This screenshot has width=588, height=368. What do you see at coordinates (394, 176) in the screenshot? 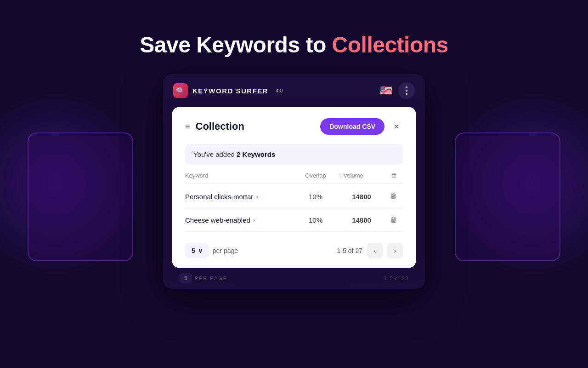
I see `th-delete: 🗑` at bounding box center [394, 176].